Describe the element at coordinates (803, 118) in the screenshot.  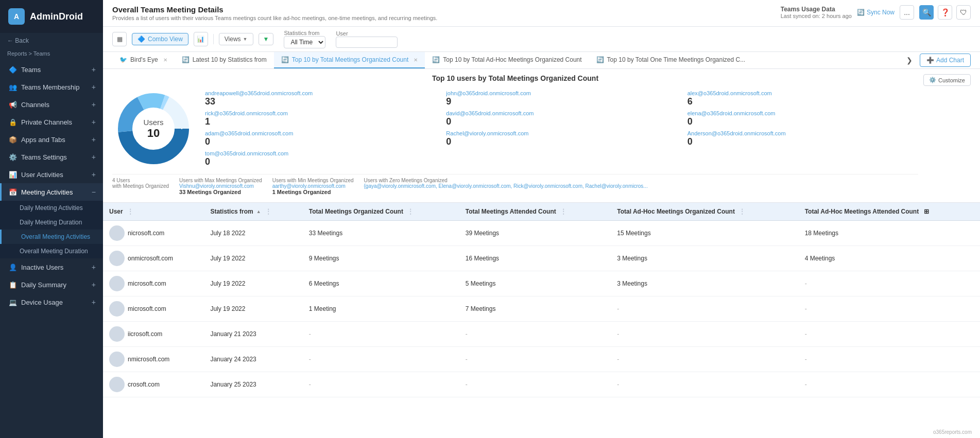
I see `legend-item-5: elena@o365droid.onmicrosoft.com 0` at that location.